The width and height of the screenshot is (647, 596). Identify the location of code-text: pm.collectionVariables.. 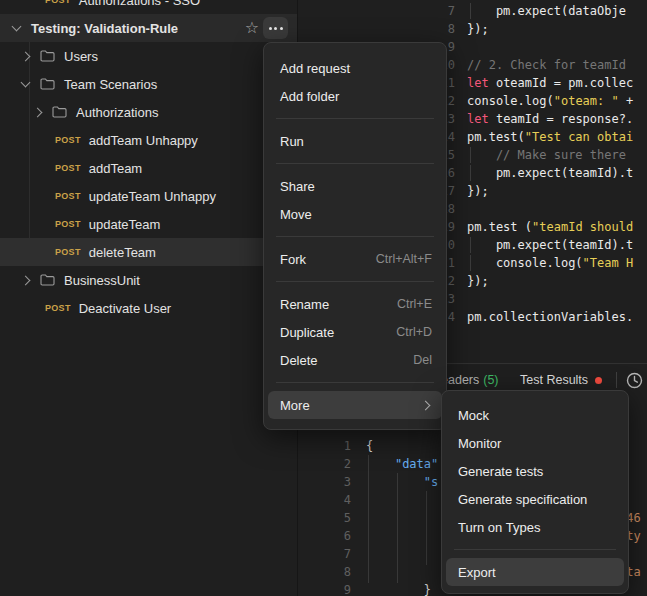
(550, 317).